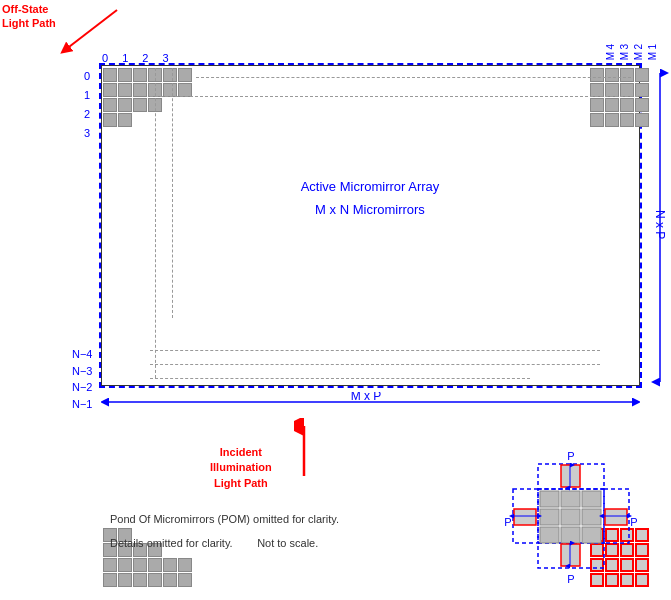 This screenshot has height=600, width=671. Describe the element at coordinates (370, 198) in the screenshot. I see `center-text: Active Micromirror Array M x N Micromirr…` at that location.